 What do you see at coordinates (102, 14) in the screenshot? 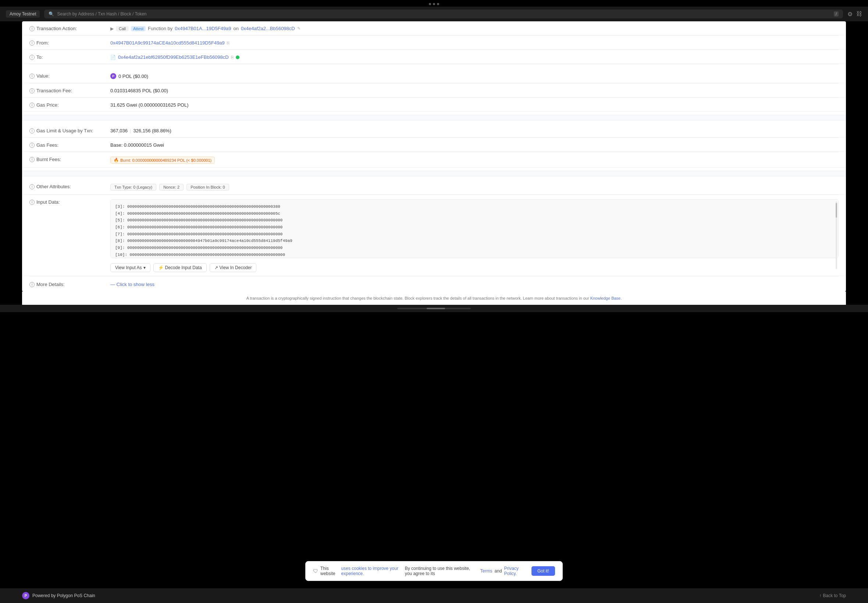
I see `search-placeholder: Search by Address / Txn Hash / Block / T…` at bounding box center [102, 14].